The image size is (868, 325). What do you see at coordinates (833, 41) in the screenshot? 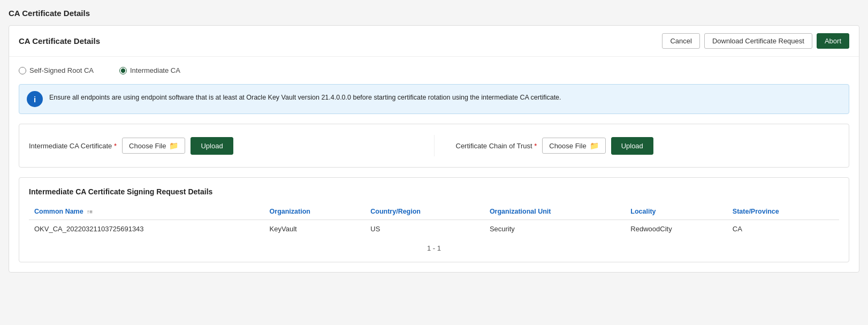
I see `abort-button: Abort` at bounding box center [833, 41].